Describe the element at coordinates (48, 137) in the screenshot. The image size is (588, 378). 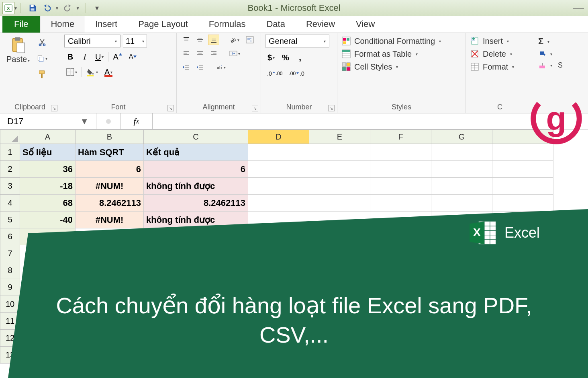
I see `col-header-A: A` at that location.